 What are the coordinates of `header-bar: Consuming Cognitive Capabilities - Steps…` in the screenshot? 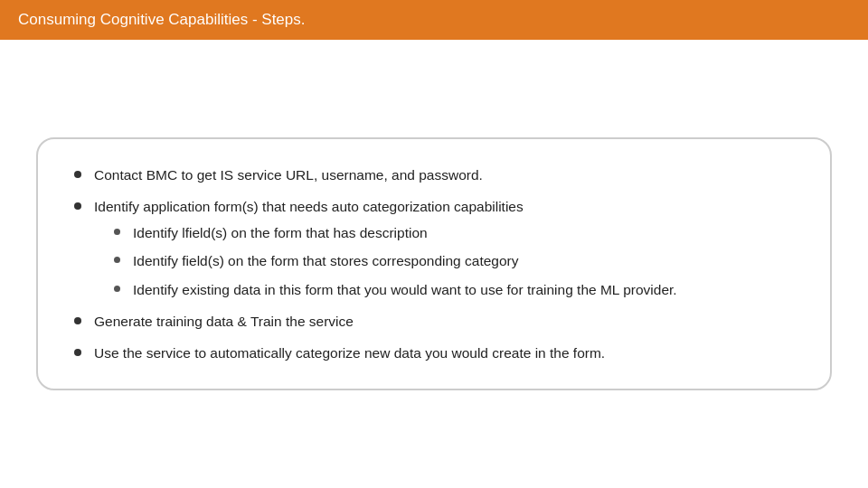 It's located at (434, 20).